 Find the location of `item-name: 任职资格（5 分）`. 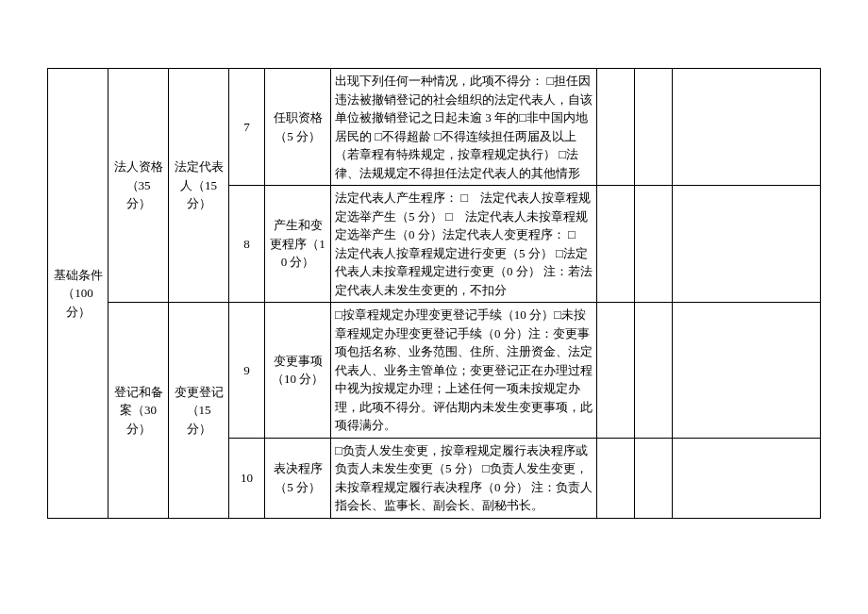

item-name: 任职资格（5 分） is located at coordinates (298, 127).